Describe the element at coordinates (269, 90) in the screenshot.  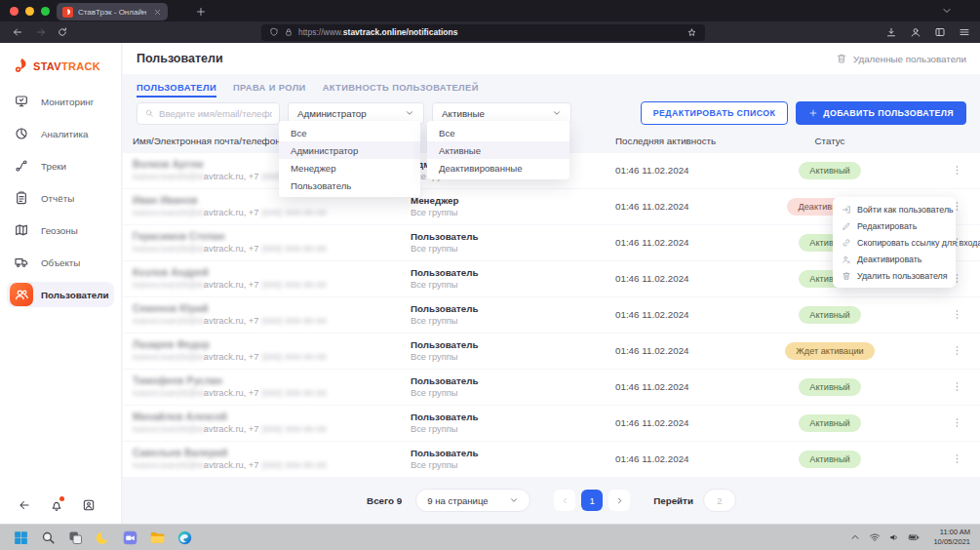
I see `tab-rights: ПРАВА И РОЛИ` at that location.